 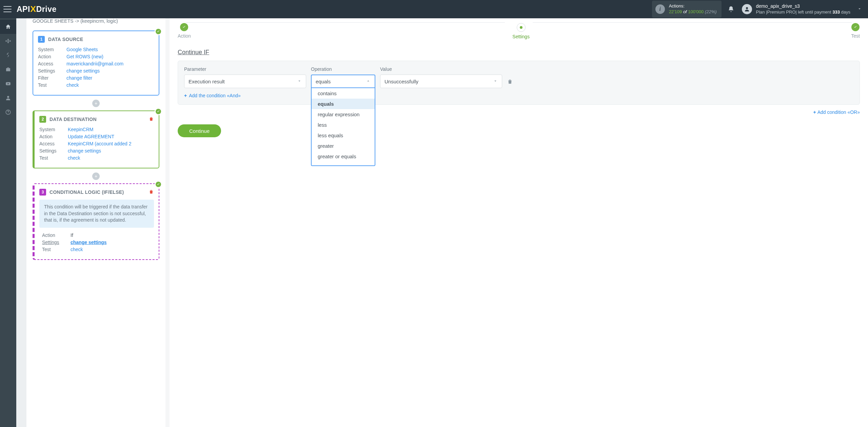 What do you see at coordinates (43, 192) in the screenshot?
I see `card-number: 3` at bounding box center [43, 192].